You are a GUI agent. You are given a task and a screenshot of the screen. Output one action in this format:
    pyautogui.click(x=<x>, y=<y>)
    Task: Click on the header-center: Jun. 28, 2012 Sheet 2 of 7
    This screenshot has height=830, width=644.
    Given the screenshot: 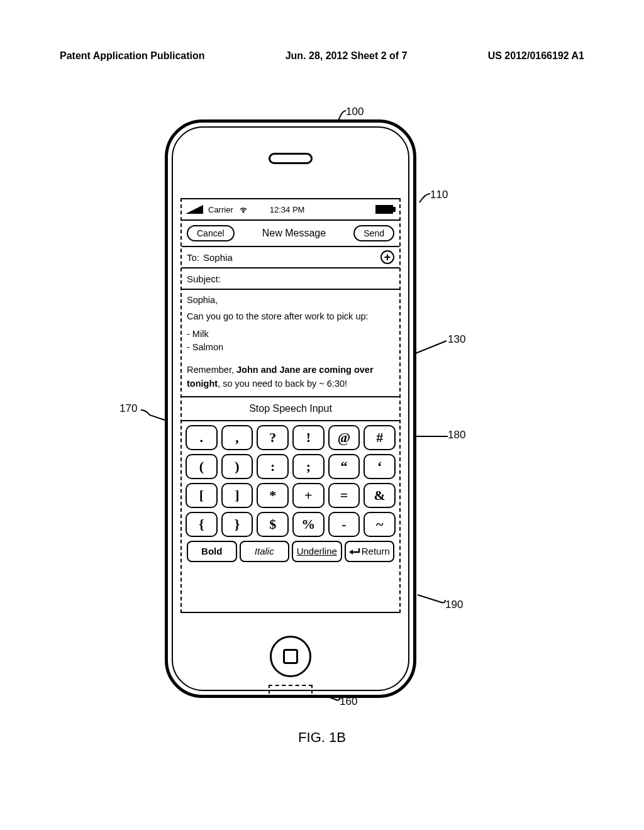 What is the action you would take?
    pyautogui.click(x=347, y=56)
    